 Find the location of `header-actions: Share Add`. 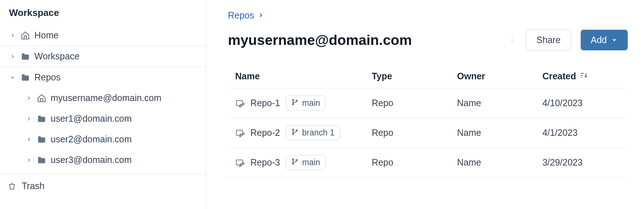

header-actions: Share Add is located at coordinates (569, 40).